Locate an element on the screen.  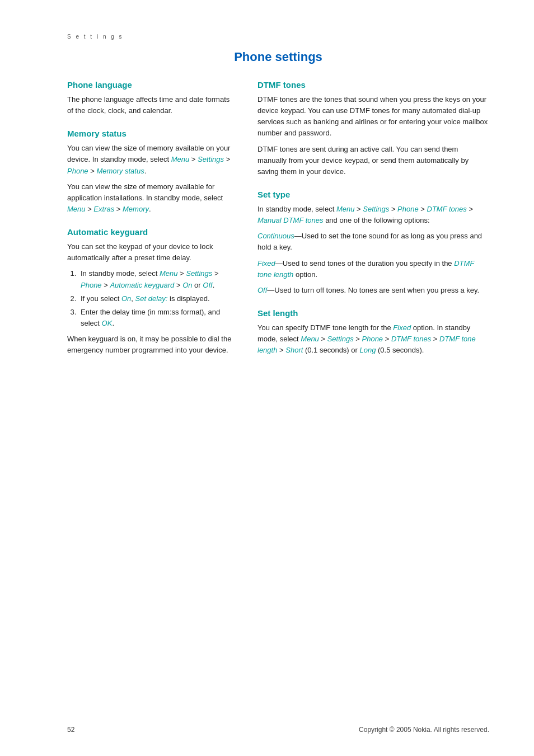
phone-language-text: The phone language affects time and date… is located at coordinates (151, 105).